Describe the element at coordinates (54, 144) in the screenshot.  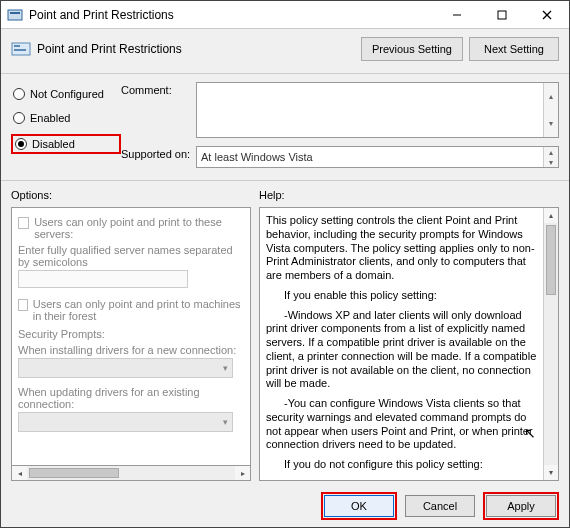
I see `radio-label: Disabled` at that location.